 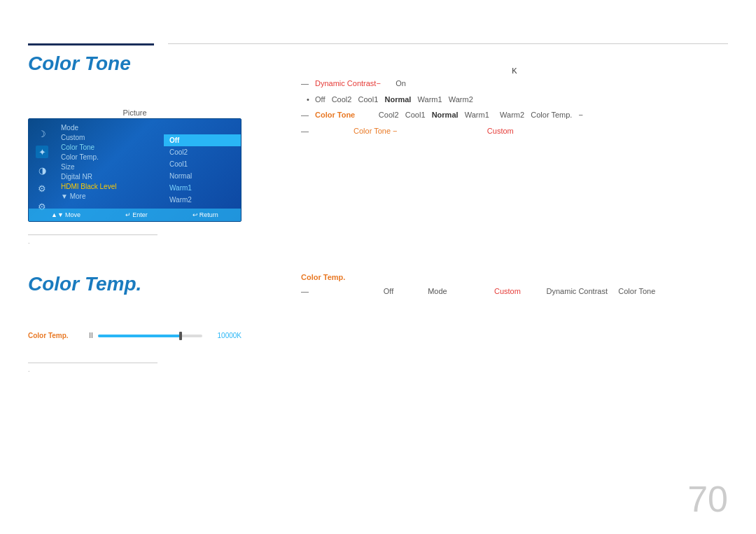 I want to click on dash3: ―, so click(x=308, y=132).